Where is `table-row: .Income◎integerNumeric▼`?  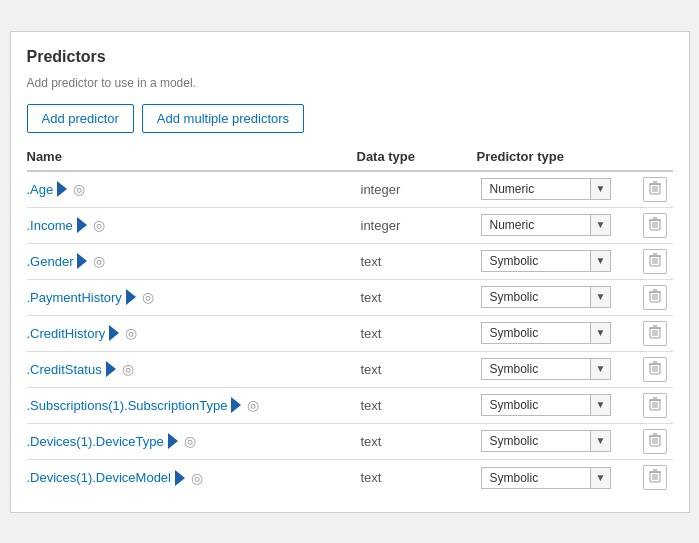 table-row: .Income◎integerNumeric▼ is located at coordinates (350, 226).